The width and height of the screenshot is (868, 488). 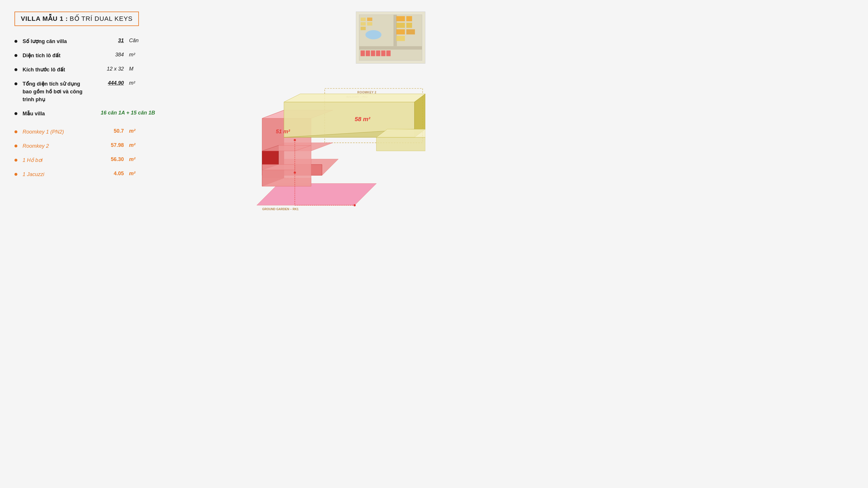 I want to click on spec-unit: M, so click(x=131, y=69).